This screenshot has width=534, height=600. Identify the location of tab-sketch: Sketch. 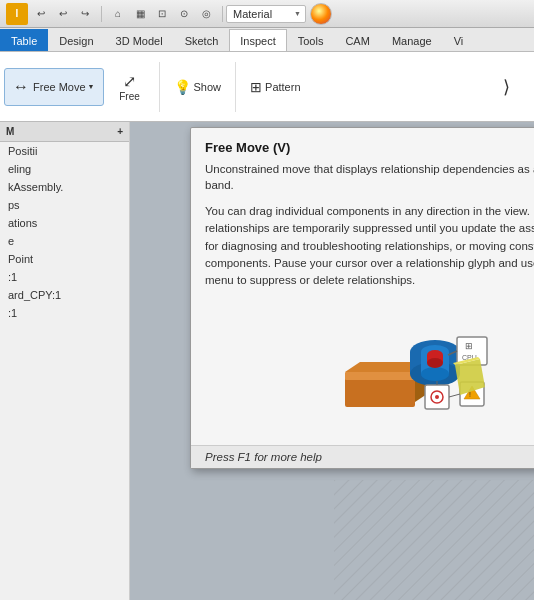
(202, 40).